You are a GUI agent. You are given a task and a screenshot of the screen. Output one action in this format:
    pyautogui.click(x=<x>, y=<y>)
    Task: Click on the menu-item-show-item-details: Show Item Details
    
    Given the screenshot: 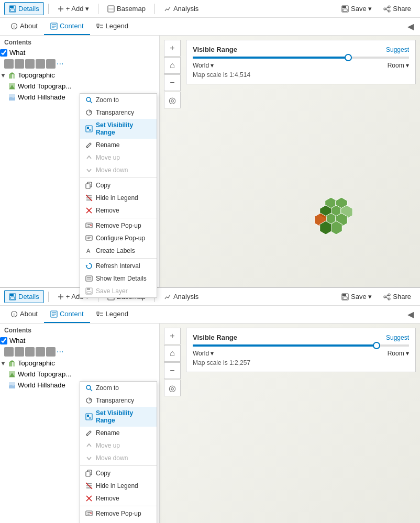 What is the action you would take?
    pyautogui.click(x=118, y=279)
    